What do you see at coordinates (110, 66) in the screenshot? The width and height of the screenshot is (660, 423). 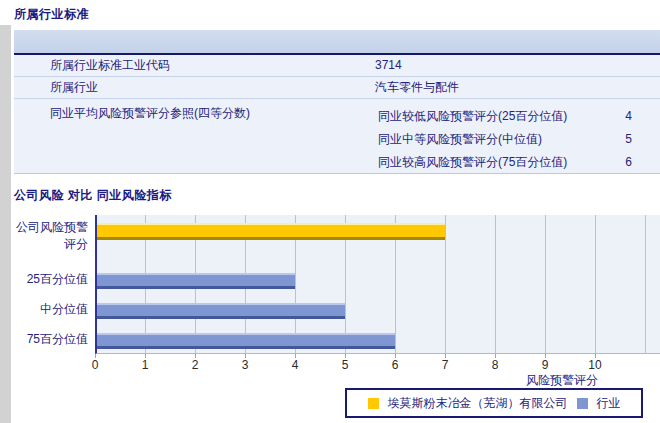 I see `row-label: 所属行业标准工业代码` at bounding box center [110, 66].